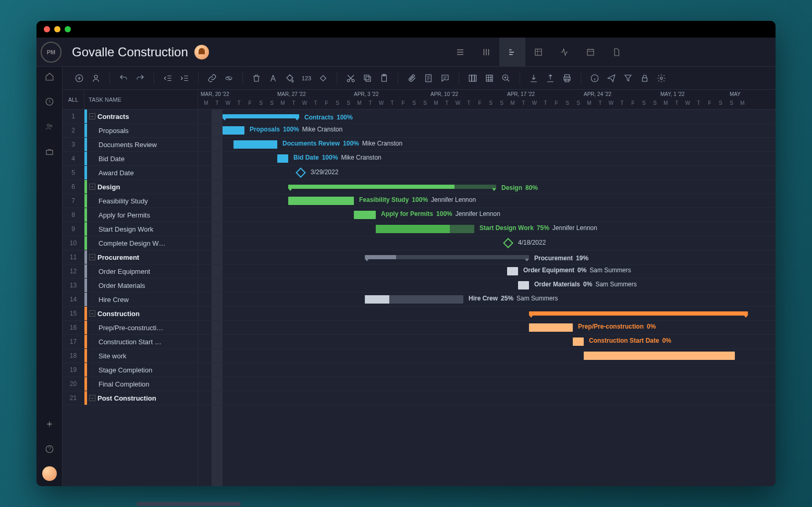 The width and height of the screenshot is (812, 507). What do you see at coordinates (130, 230) in the screenshot?
I see `task-row: 9Start Design Work` at bounding box center [130, 230].